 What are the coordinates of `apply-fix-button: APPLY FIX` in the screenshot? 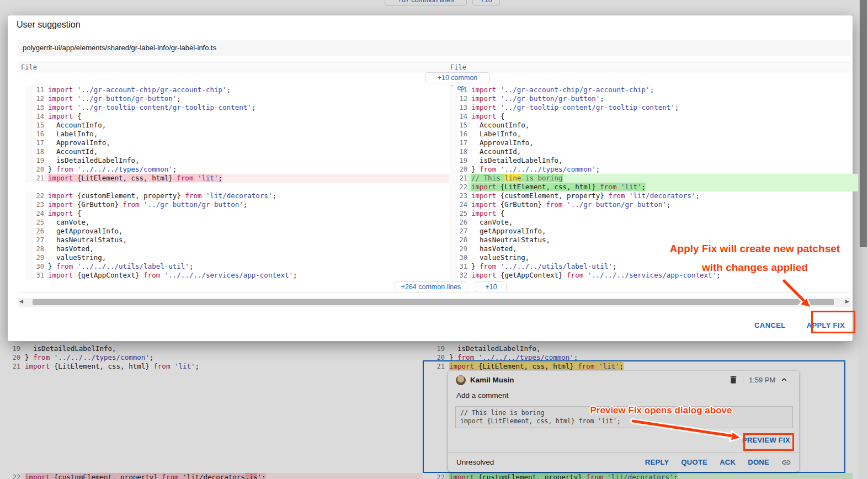 It's located at (826, 326).